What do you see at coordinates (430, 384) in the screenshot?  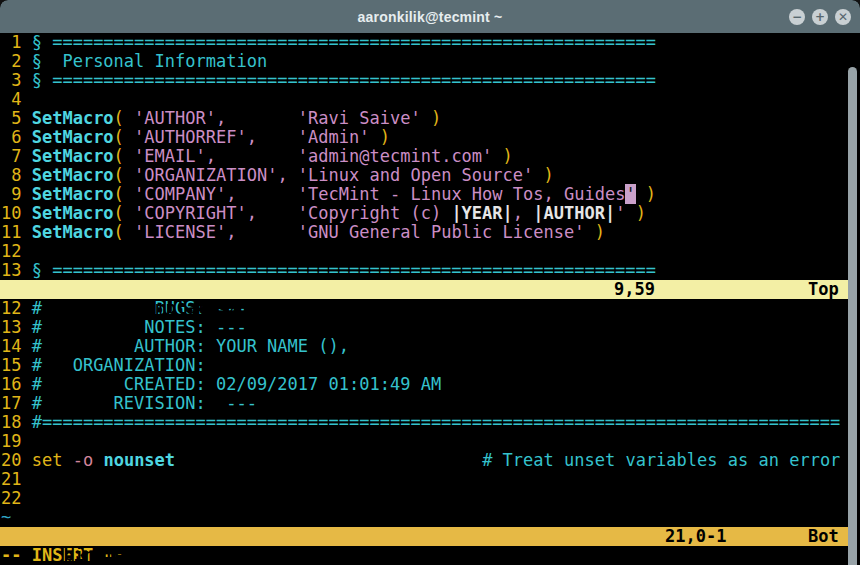 I see `editor-line: 16 # CREATED: 02/09/2017 01:01:49 AM` at bounding box center [430, 384].